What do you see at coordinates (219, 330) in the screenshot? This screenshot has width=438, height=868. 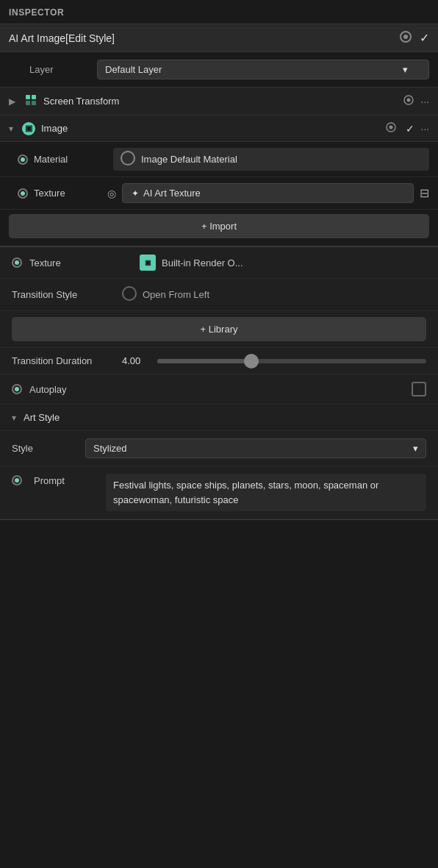 I see `library-row: + Library` at bounding box center [219, 330].